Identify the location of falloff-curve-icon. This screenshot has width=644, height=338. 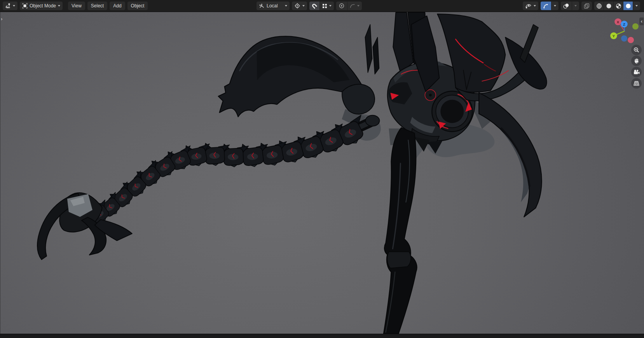
(353, 6).